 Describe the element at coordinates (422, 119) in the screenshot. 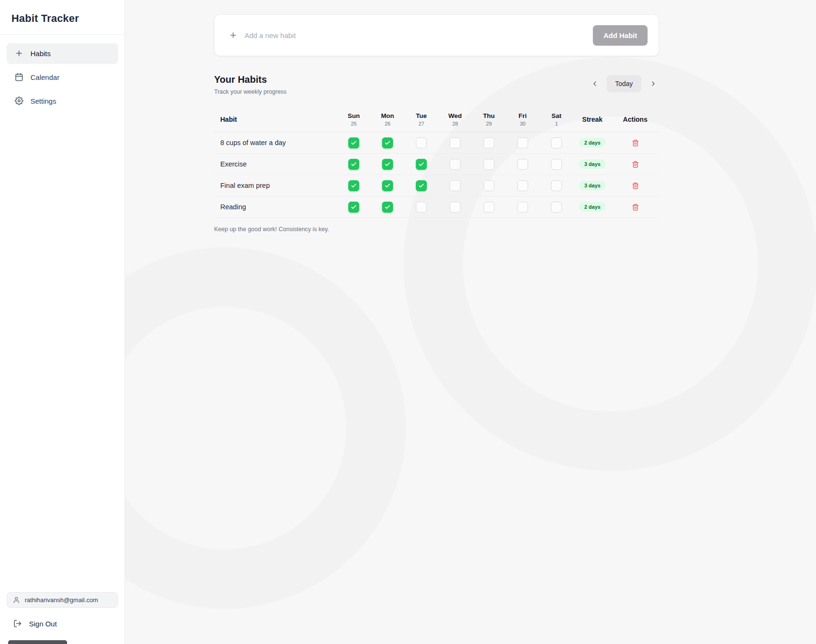

I see `column-header-day: Tue27` at that location.